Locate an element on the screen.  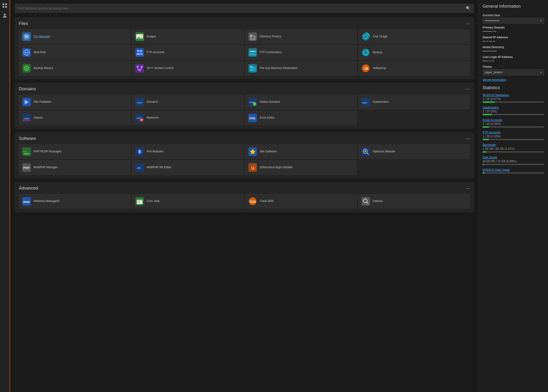
multiphp-ini-label: MultiPHP INI Editor is located at coordinates (159, 168).